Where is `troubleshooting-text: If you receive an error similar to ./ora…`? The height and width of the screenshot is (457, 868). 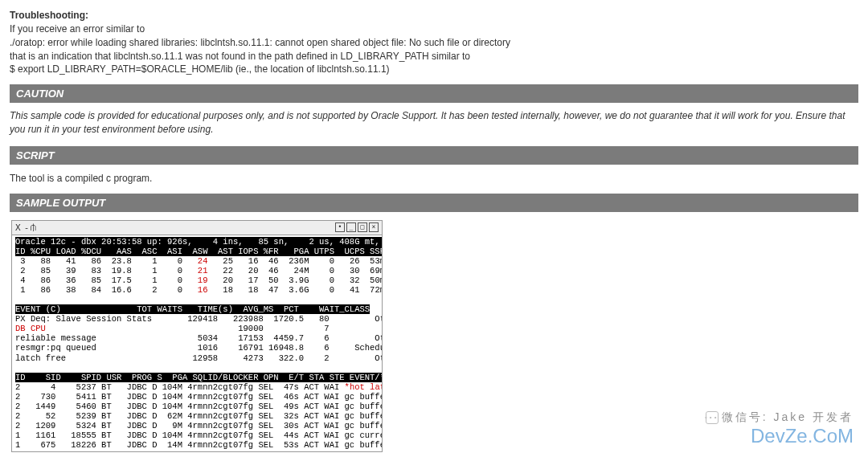
troubleshooting-text: If you receive an error similar to ./ora… is located at coordinates (434, 50).